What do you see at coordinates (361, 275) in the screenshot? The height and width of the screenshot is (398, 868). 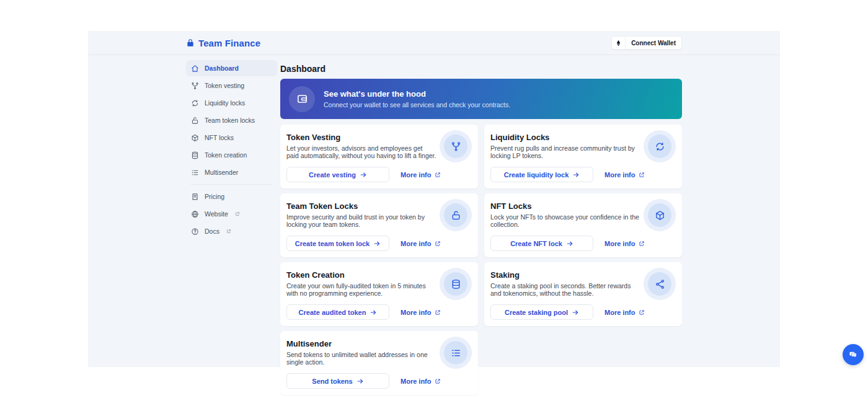 I see `card-title: Token Creation` at bounding box center [361, 275].